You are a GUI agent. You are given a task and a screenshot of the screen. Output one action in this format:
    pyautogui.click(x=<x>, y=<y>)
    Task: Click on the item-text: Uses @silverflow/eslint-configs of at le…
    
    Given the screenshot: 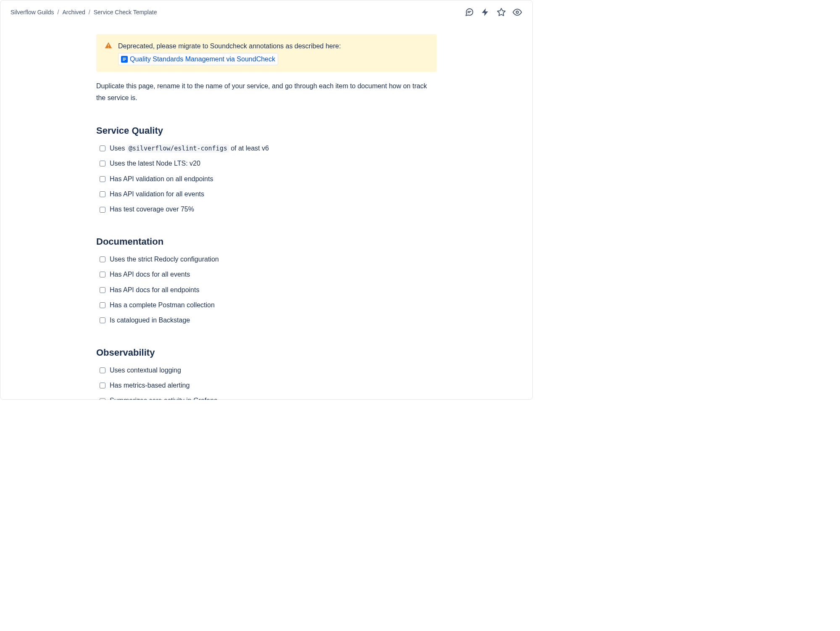 What is the action you would take?
    pyautogui.click(x=189, y=148)
    